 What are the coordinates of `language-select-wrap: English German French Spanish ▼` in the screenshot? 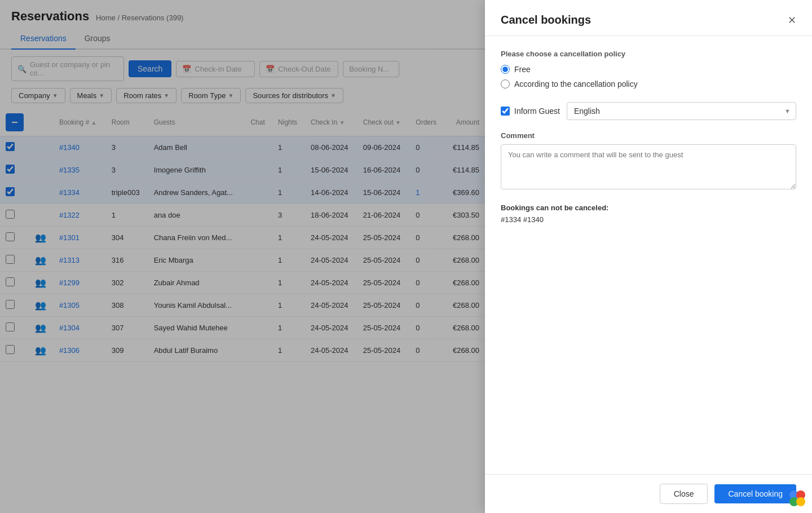 It's located at (681, 111).